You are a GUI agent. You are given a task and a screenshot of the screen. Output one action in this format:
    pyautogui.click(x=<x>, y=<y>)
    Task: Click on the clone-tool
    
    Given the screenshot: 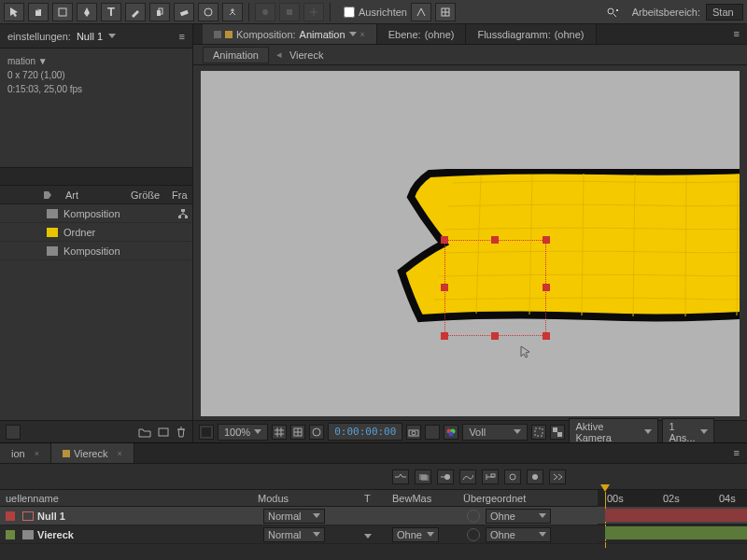 What is the action you would take?
    pyautogui.click(x=160, y=12)
    